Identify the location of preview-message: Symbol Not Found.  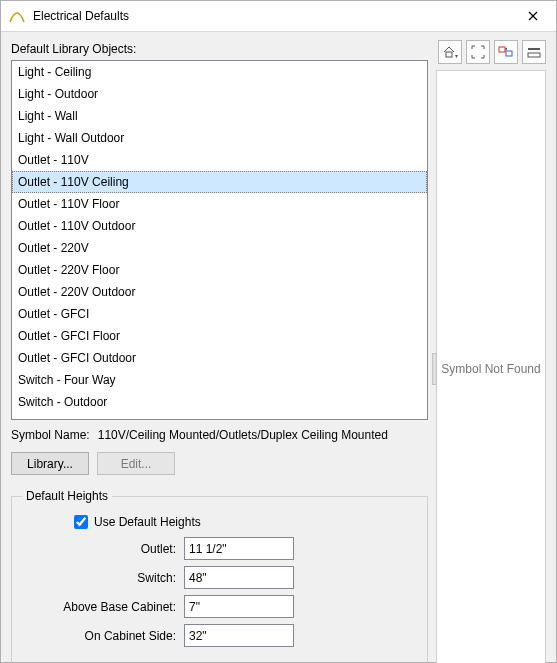
(490, 369).